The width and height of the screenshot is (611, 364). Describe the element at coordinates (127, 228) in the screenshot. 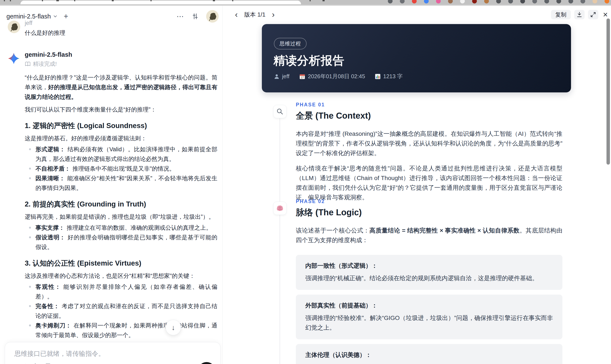

I see `list-item: 事实支撑：推理建立在可靠的数据、准确的观测或公认的真理之上。` at that location.